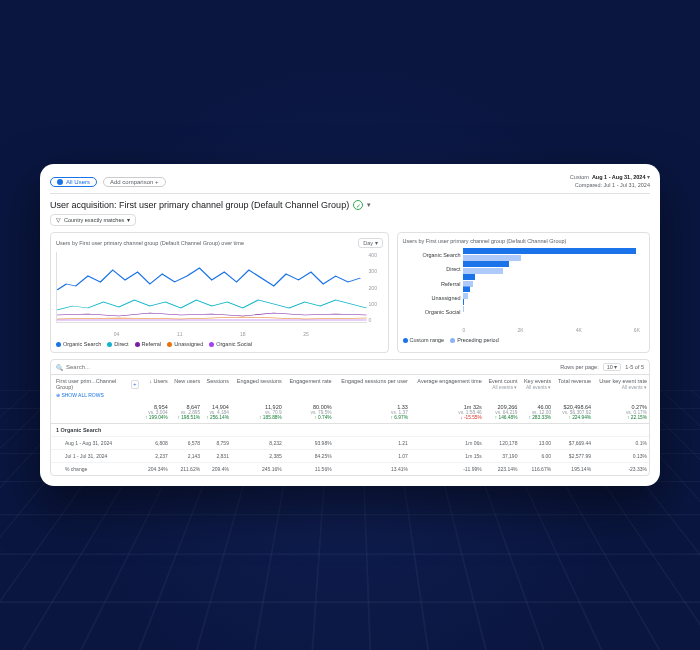  What do you see at coordinates (60, 368) in the screenshot?
I see `search-icon: 🔍` at bounding box center [60, 368].